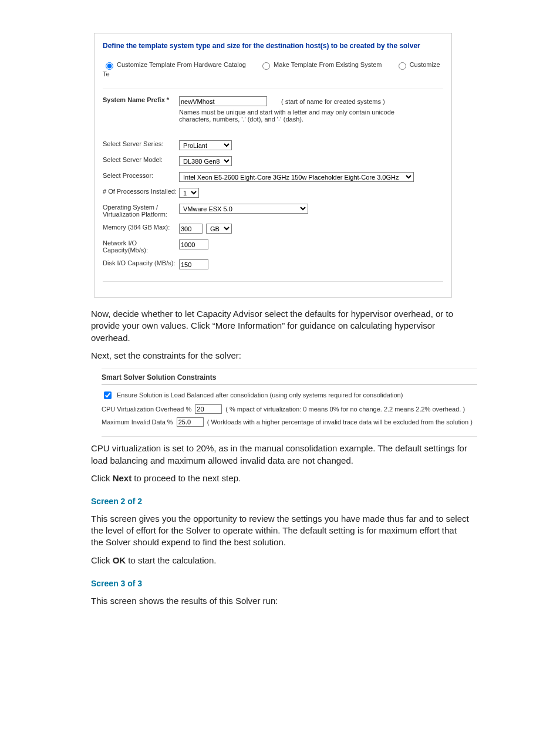 Image resolution: width=560 pixels, height=746 pixels. What do you see at coordinates (403, 66) in the screenshot?
I see `radio-customize-te-input` at bounding box center [403, 66].